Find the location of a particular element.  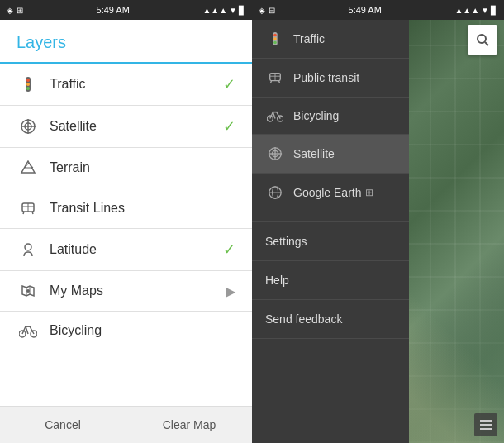

right-right-icons: ▲▲▲ ▼ ▊ is located at coordinates (476, 10).